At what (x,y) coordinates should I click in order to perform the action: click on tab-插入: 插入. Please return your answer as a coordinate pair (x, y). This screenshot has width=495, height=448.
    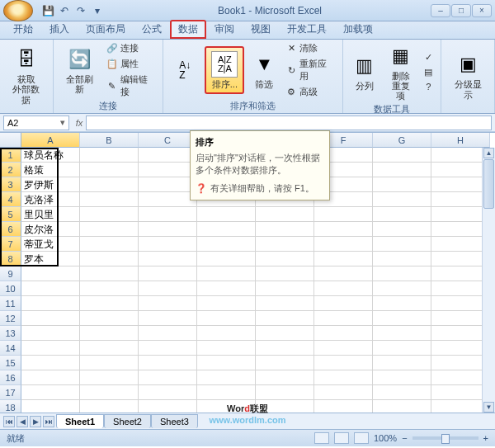
    Looking at the image, I should click on (59, 30).